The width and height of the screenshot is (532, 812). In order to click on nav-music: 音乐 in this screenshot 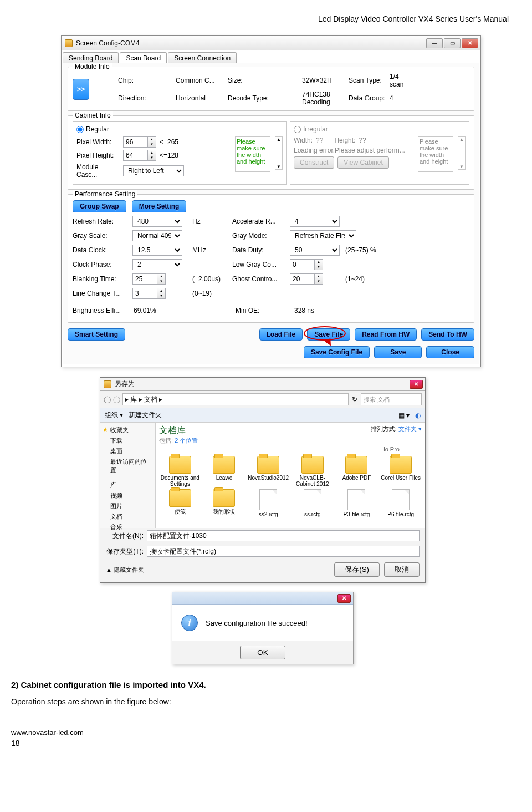, I will do `click(127, 527)`.